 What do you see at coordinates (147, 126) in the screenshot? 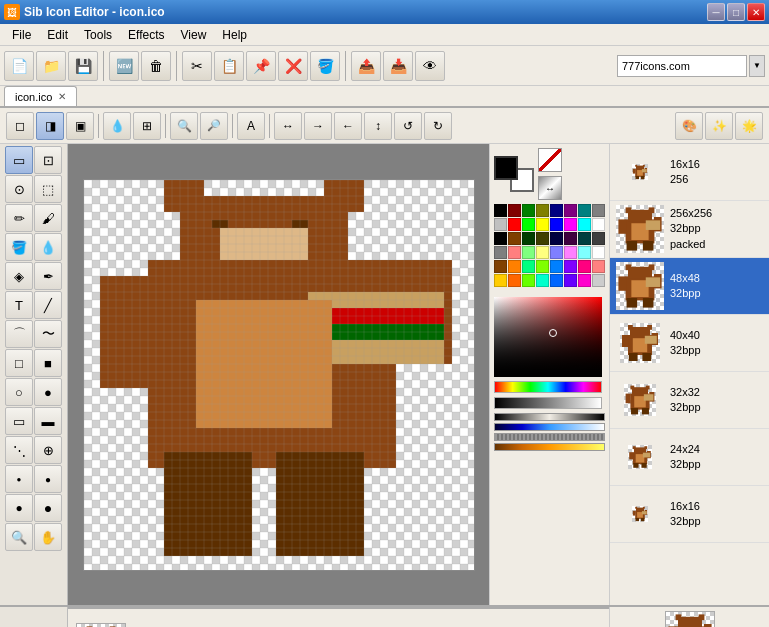
I see `grid-btn: ⊞` at bounding box center [147, 126].